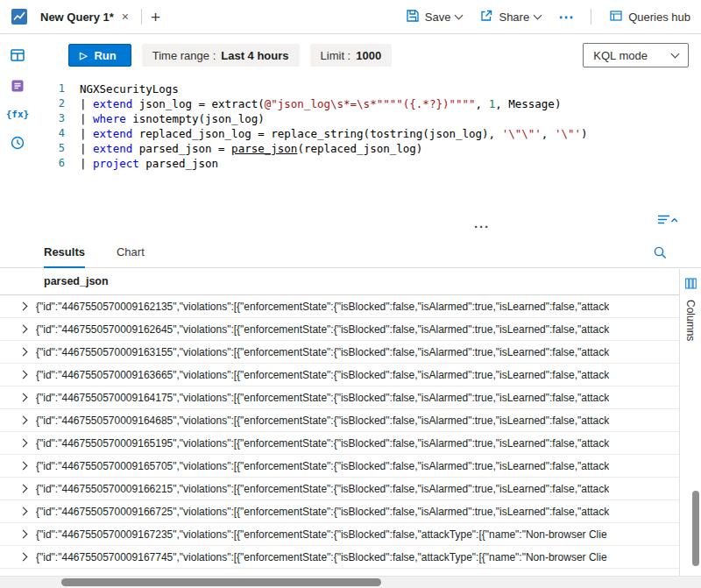 This screenshot has height=588, width=701. Describe the element at coordinates (322, 512) in the screenshot. I see `row-json-text: {"id":"4467550570009166725","violations"…` at that location.